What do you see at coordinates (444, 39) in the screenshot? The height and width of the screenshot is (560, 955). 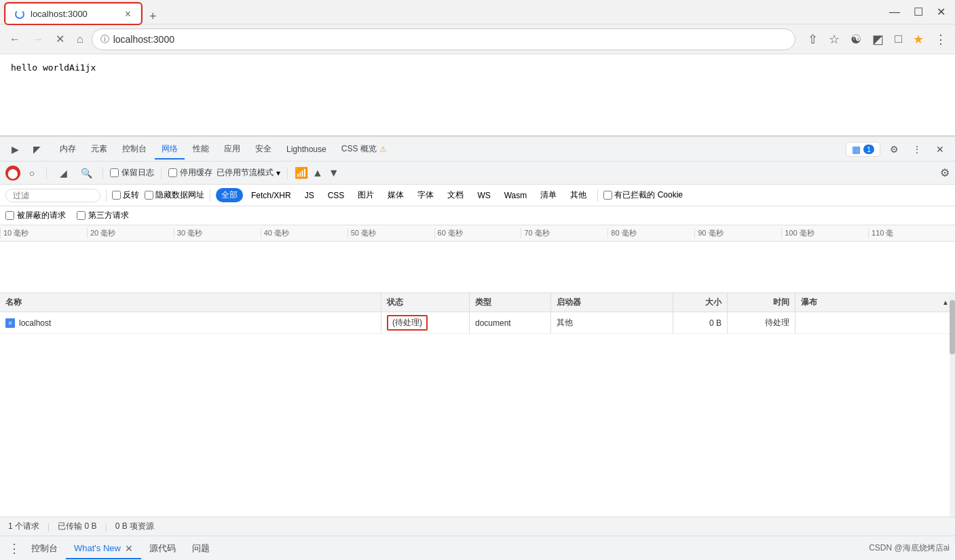 I see `address-input-wrap: ⓘ` at bounding box center [444, 39].